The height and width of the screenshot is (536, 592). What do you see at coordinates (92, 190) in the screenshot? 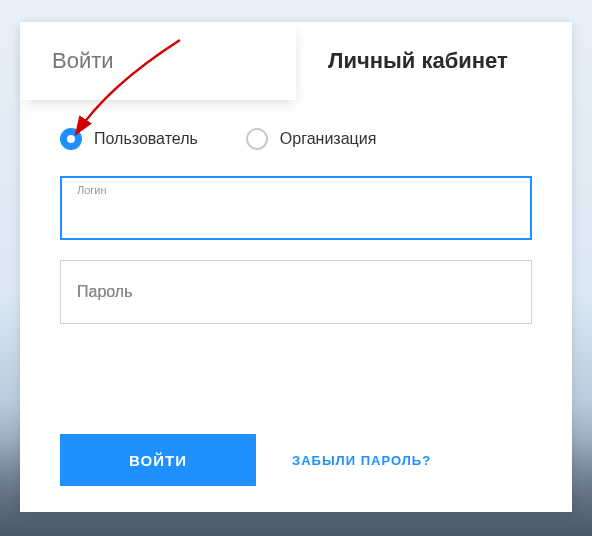
I see `login-float-label: Логин` at bounding box center [92, 190].